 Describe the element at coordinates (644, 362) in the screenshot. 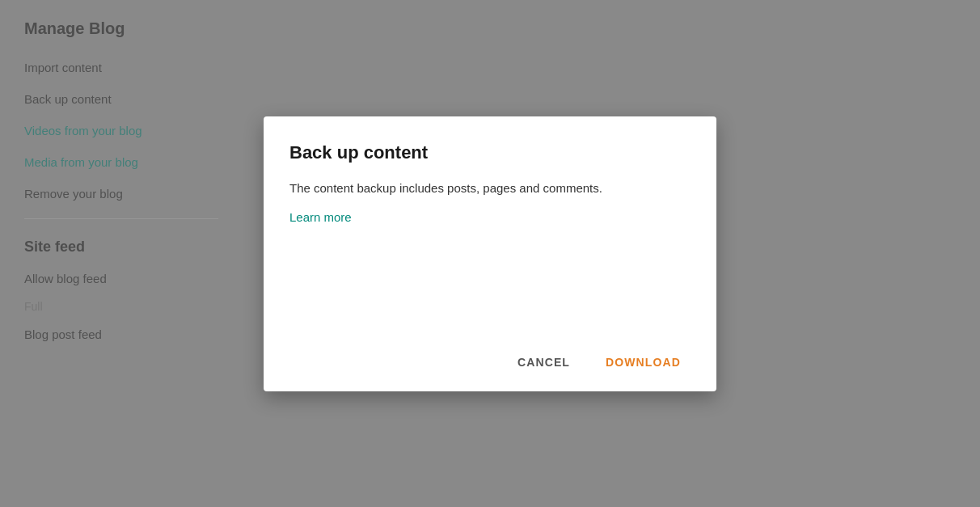

I see `download-button: DOWNLOAD` at that location.